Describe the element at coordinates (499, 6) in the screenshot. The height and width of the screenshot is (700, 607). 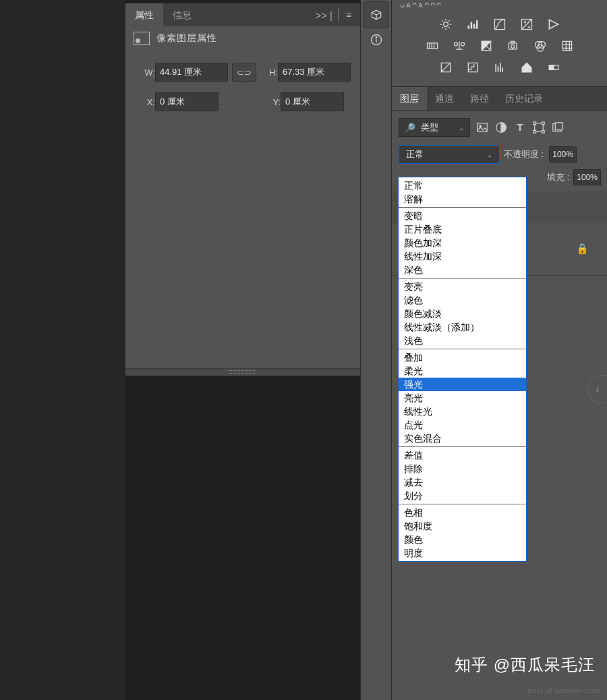
I see `adjustments-title: ᴗᴀᴖᴀᴖᴖᴖ` at that location.